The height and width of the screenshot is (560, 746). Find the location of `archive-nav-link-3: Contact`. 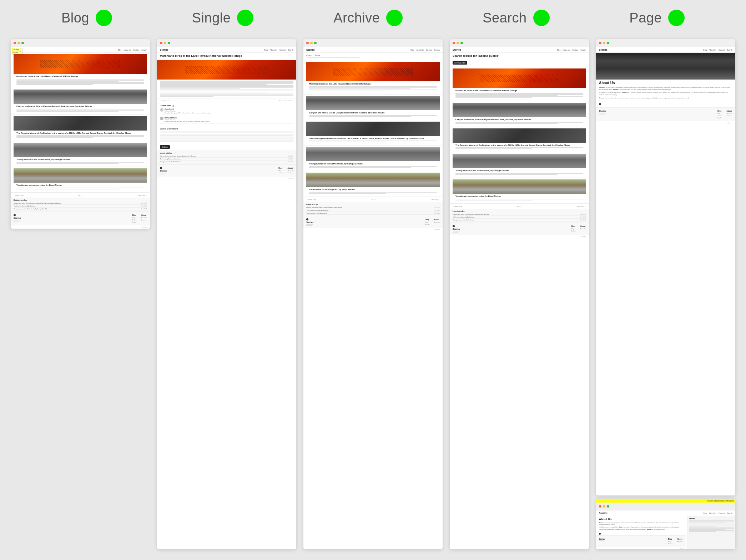

archive-nav-link-3: Contact is located at coordinates (429, 50).